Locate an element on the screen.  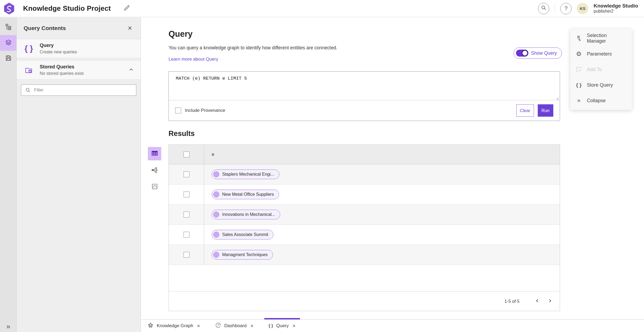
menu-item-collapse: » Collapse is located at coordinates (601, 101).